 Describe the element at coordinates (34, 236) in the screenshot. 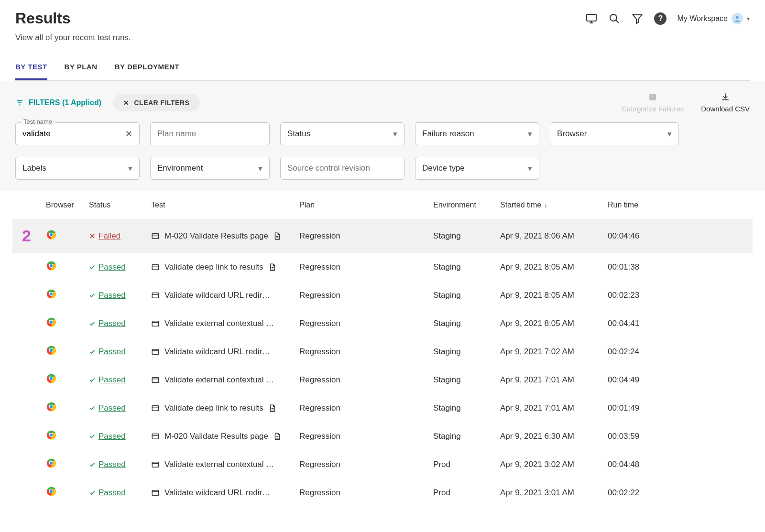

I see `row-badge: 2` at that location.